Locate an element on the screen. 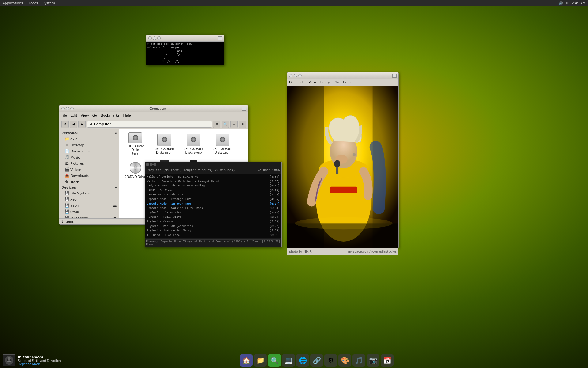  dock-media-icon: 🎵 is located at coordinates (359, 360).